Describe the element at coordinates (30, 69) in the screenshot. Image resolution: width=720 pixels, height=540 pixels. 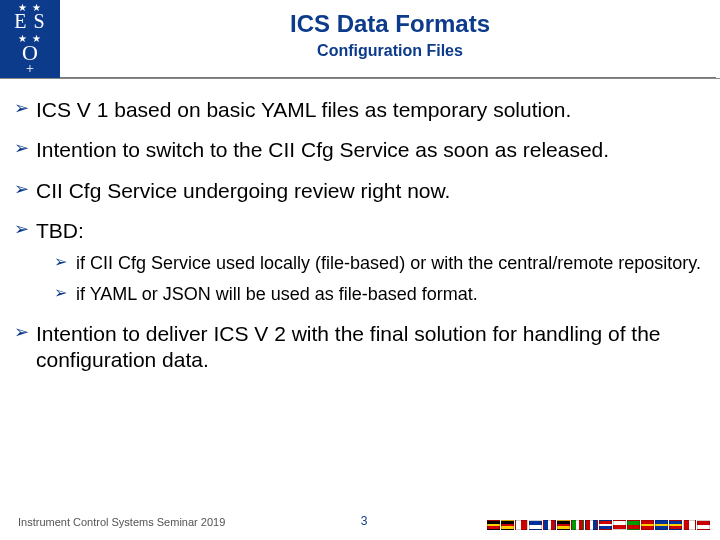
I see `logo-plus: +` at that location.